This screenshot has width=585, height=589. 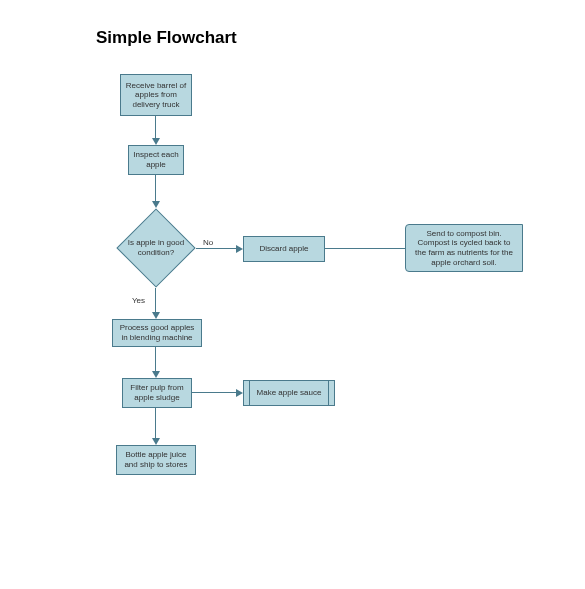 I want to click on label-yes: Yes, so click(x=138, y=300).